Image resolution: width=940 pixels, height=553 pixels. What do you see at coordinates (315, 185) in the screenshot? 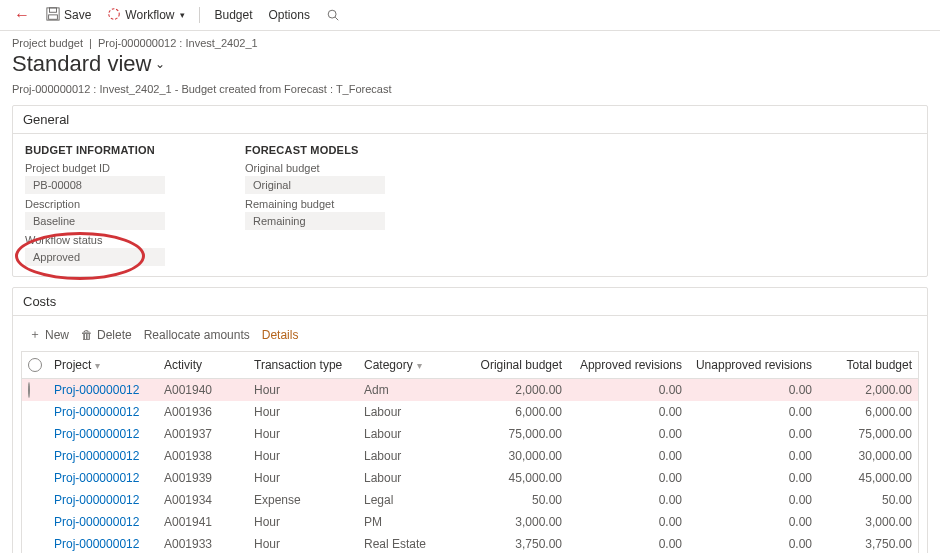
I see `original-budget-value: Original` at bounding box center [315, 185].